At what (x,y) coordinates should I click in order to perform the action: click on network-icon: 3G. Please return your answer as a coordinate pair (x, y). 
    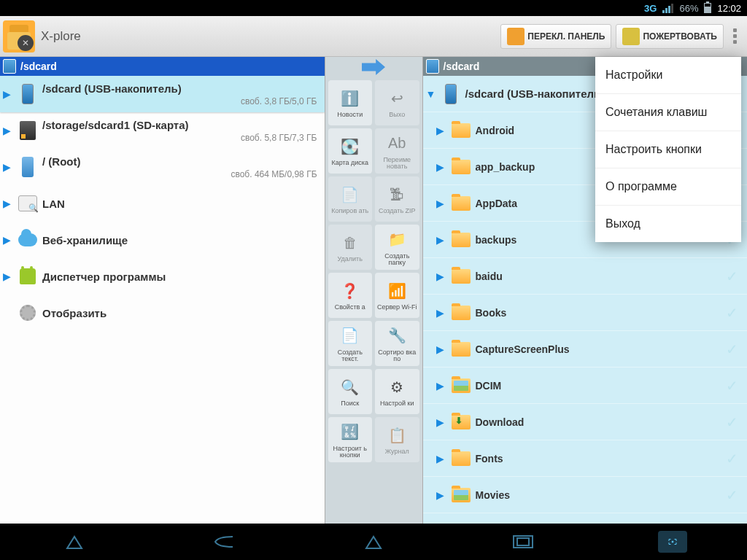
    Looking at the image, I should click on (651, 9).